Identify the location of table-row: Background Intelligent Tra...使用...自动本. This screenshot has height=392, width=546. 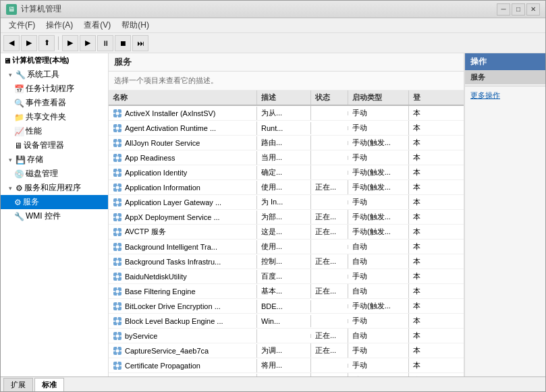
(286, 247).